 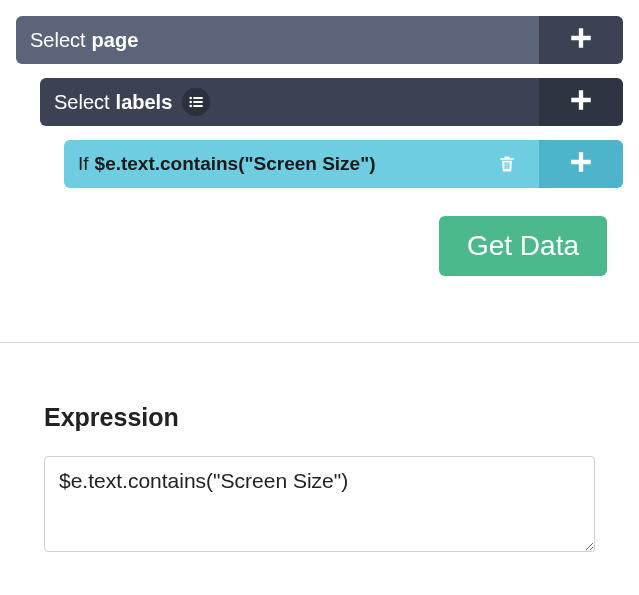 What do you see at coordinates (320, 40) in the screenshot?
I see `select-page-row: Select page` at bounding box center [320, 40].